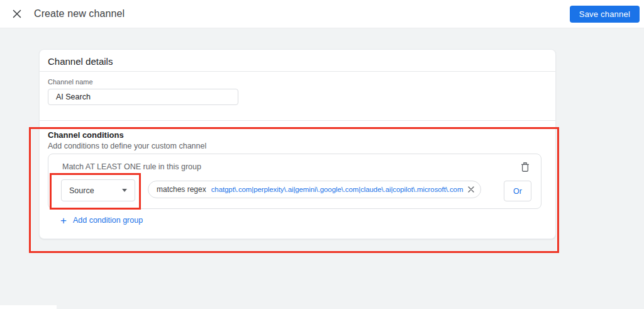  What do you see at coordinates (322, 14) in the screenshot?
I see `top-bar: Create new channel Save channel` at bounding box center [322, 14].